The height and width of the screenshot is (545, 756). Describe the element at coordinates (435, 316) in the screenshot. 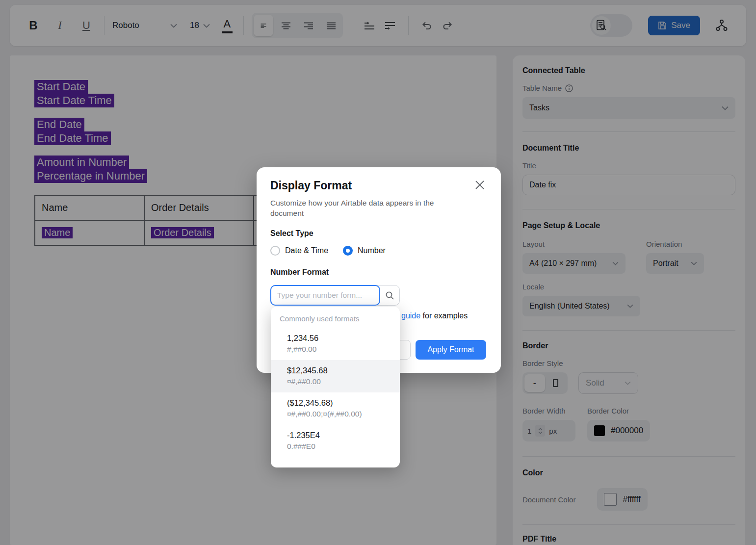

I see `guide-hint-text: guide for examples` at that location.